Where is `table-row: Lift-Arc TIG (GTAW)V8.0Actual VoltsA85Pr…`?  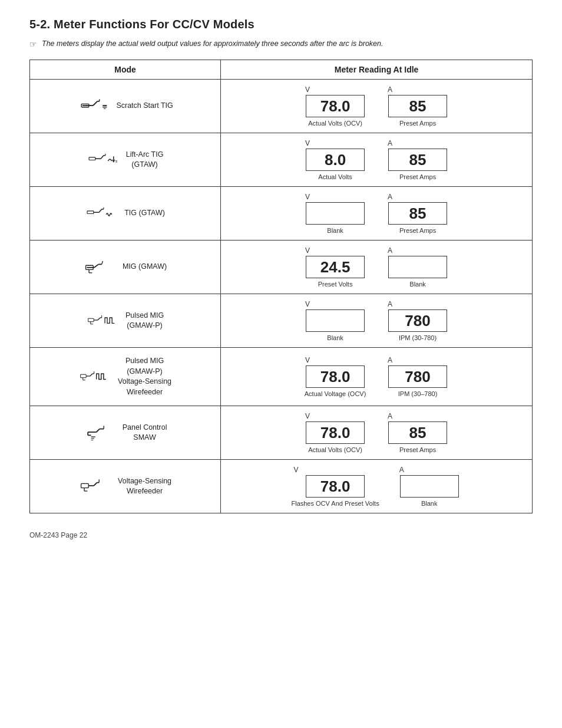 table-row: Lift-Arc TIG (GTAW)V8.0Actual VoltsA85Pr… is located at coordinates (282, 160).